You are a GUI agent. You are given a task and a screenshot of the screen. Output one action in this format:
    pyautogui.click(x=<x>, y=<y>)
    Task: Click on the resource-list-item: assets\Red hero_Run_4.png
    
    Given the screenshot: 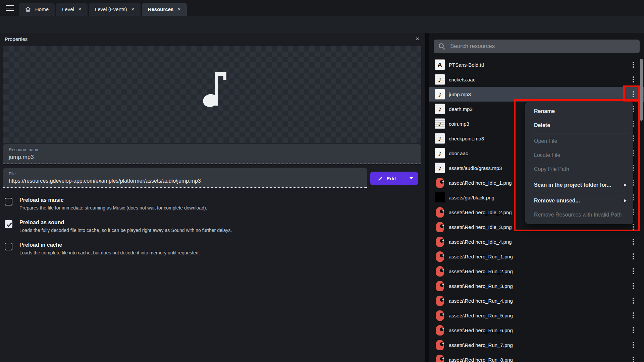 What is the action you would take?
    pyautogui.click(x=537, y=301)
    